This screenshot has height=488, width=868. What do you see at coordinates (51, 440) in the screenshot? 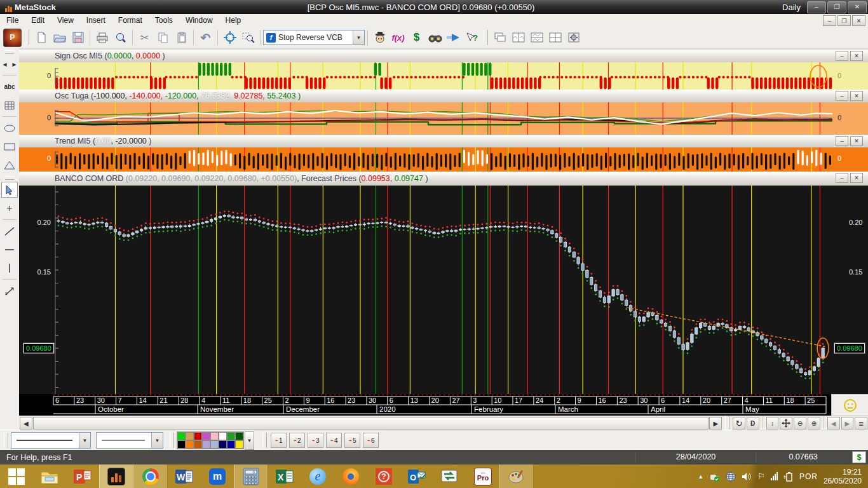
I see `line-style-dropdown: ▼` at bounding box center [51, 440].